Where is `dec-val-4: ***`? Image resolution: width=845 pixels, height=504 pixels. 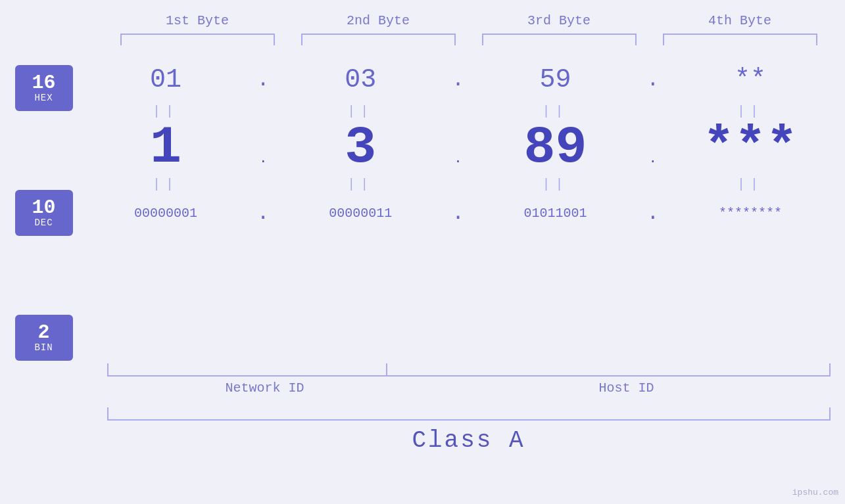 dec-val-4: *** is located at coordinates (750, 148).